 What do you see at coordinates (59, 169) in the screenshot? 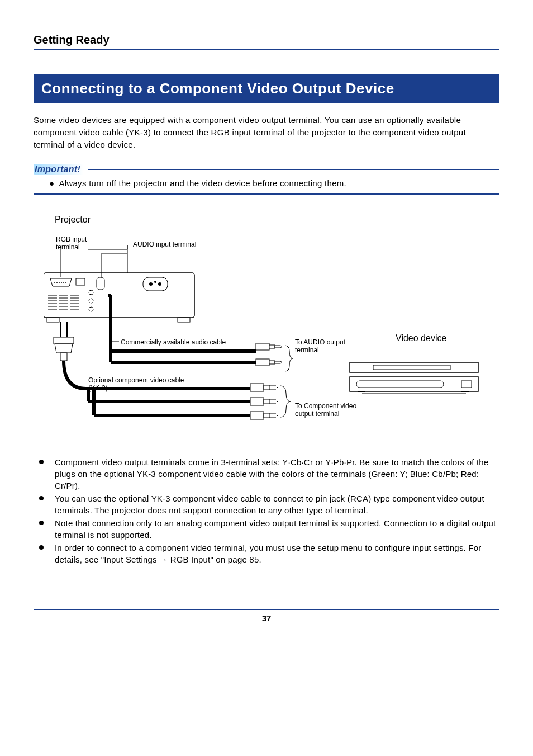
I see `important-label: Important!` at bounding box center [59, 169].